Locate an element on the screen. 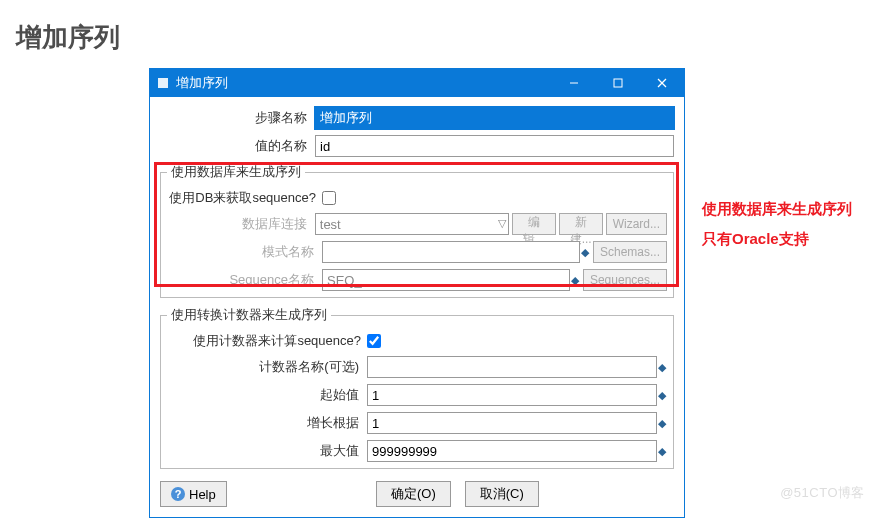 This screenshot has height=518, width=889. label-increment: 增长根据 is located at coordinates (267, 423).